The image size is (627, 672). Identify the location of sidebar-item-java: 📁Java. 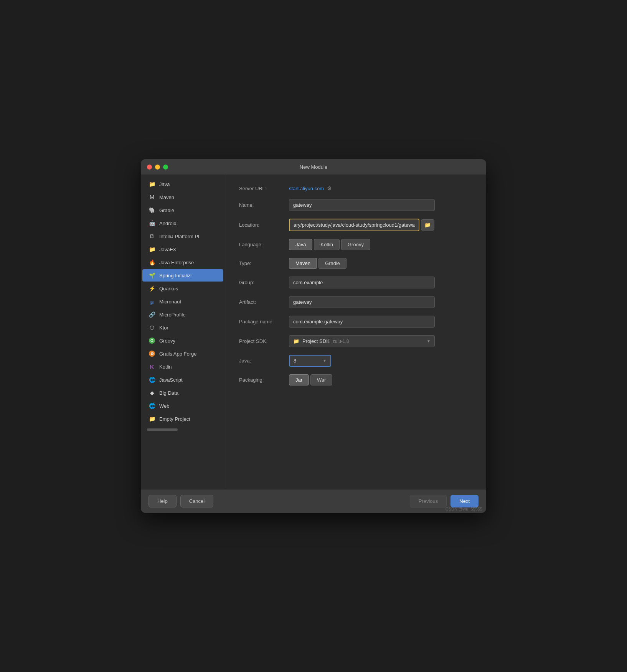
(183, 184).